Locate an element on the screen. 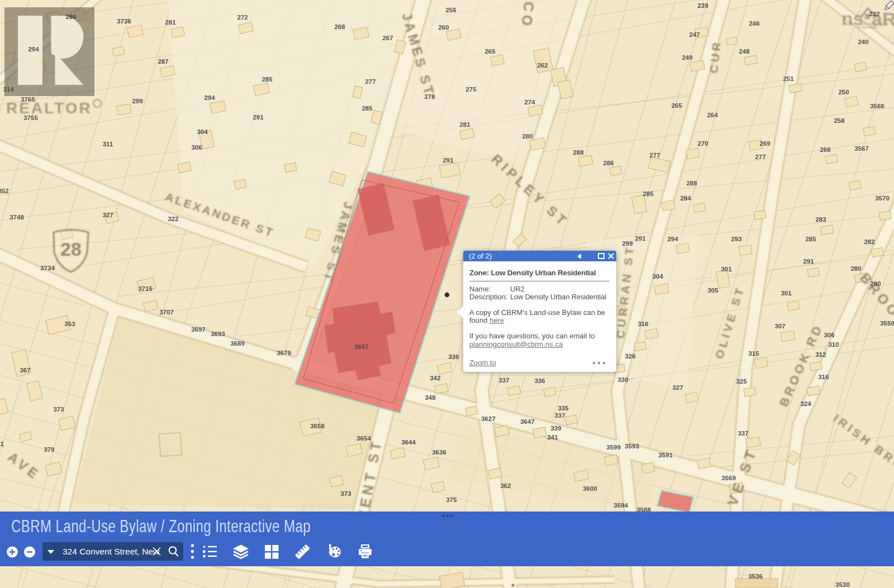 This screenshot has height=588, width=894. svg-text: 232 is located at coordinates (874, 14).